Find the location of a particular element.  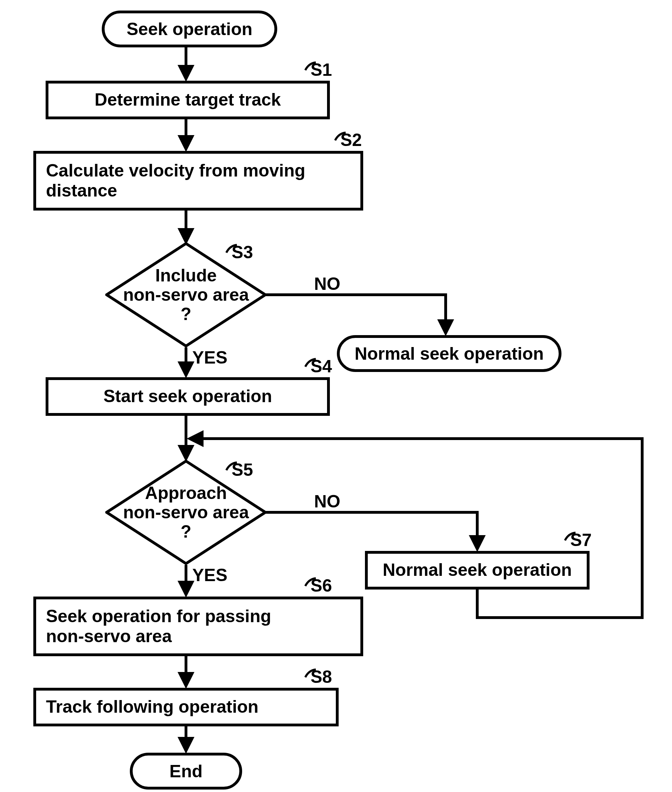

process-s8: Track following operation is located at coordinates (186, 707).